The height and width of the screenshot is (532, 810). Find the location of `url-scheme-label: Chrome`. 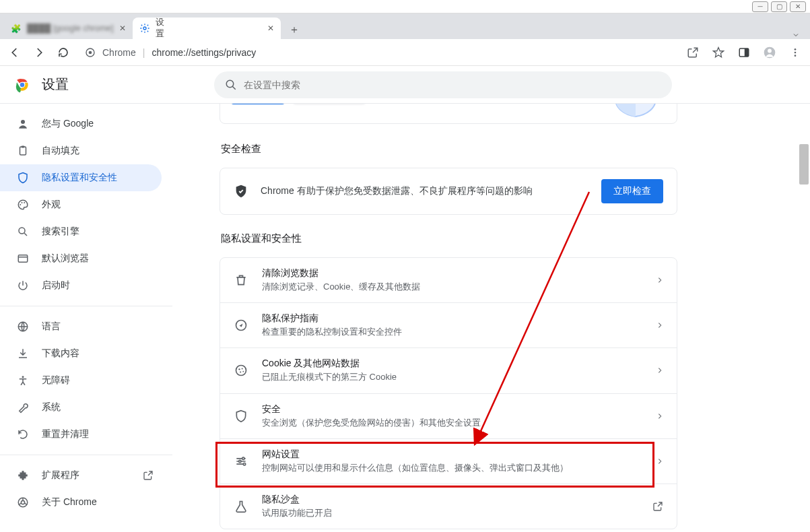

url-scheme-label: Chrome is located at coordinates (119, 53).